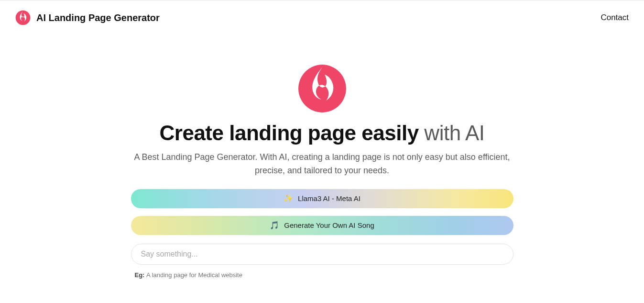  Describe the element at coordinates (274, 225) in the screenshot. I see `music-icon: 🎵` at that location.